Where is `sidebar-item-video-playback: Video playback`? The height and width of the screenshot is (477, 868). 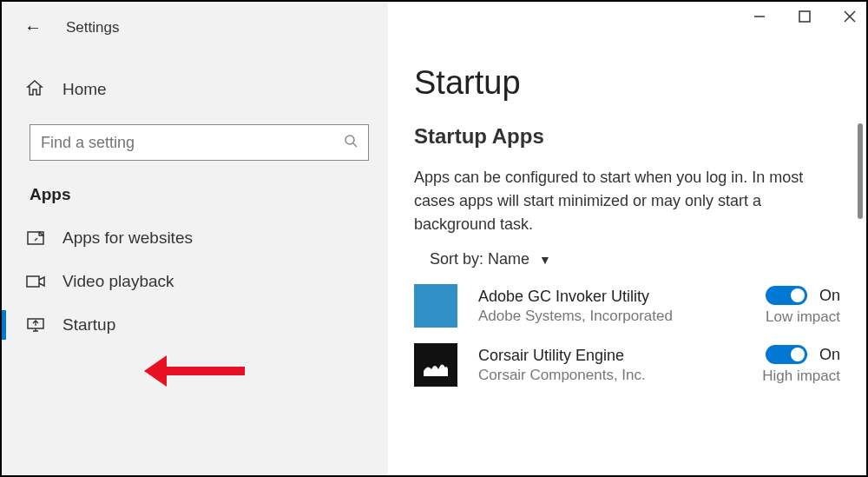 sidebar-item-video-playback: Video playback is located at coordinates (194, 282).